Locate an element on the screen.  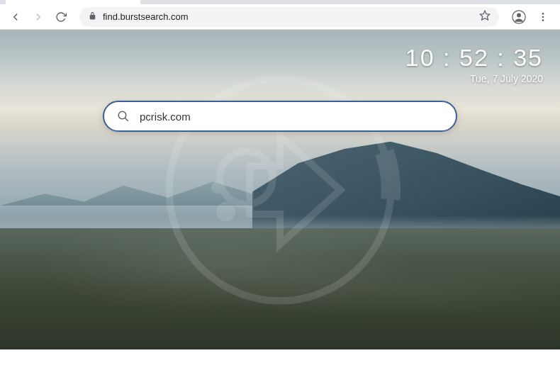
clock-time: 10 : 52 : 35 is located at coordinates (474, 58).